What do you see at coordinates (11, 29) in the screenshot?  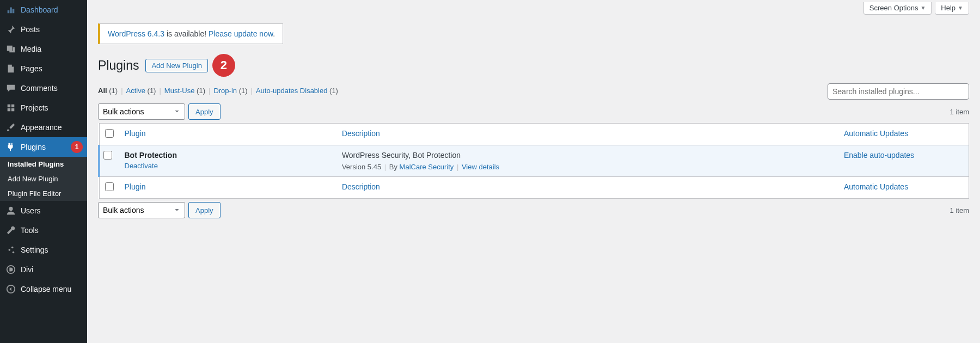 I see `pin-icon` at bounding box center [11, 29].